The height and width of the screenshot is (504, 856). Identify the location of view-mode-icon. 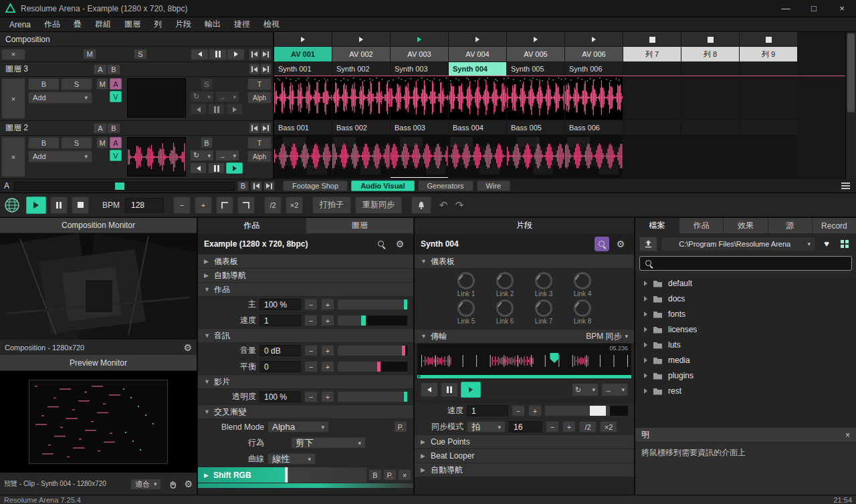
(845, 244).